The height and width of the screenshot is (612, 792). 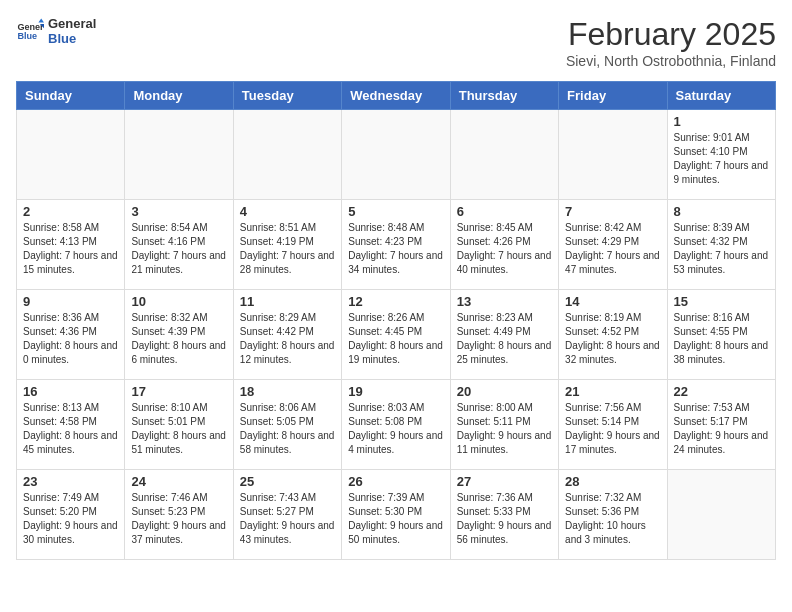 I want to click on day-number: 27, so click(x=504, y=482).